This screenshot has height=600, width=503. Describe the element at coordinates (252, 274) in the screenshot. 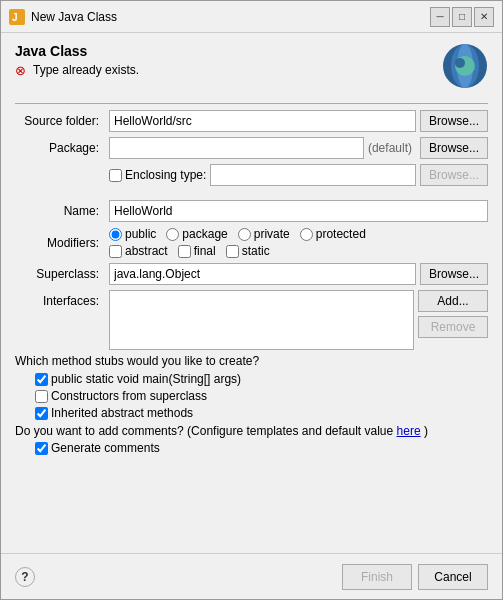

I see `superclass-row: Superclass: Browse...` at that location.